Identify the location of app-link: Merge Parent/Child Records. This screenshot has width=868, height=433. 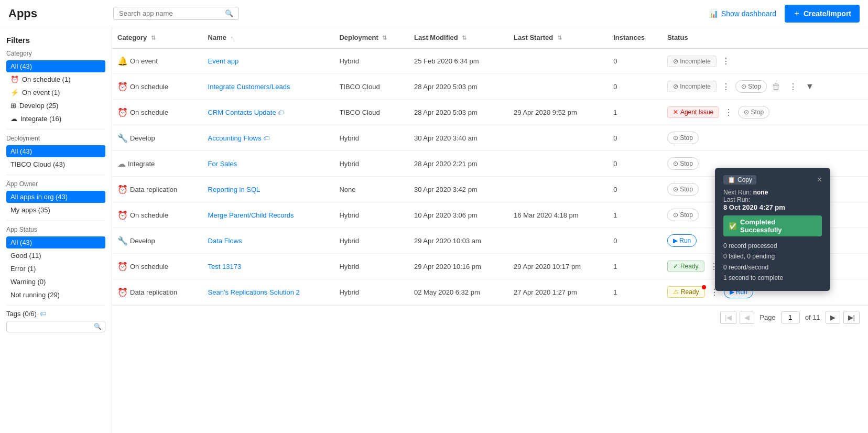
(251, 215).